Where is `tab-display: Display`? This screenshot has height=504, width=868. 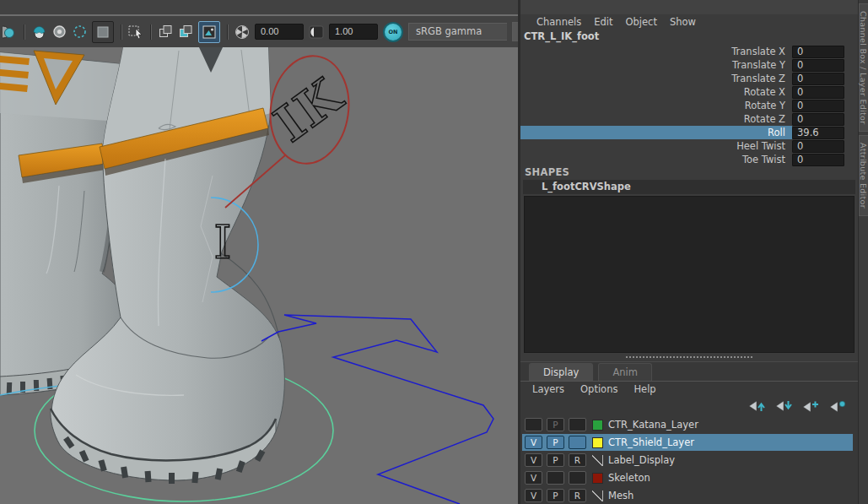
tab-display: Display is located at coordinates (561, 372).